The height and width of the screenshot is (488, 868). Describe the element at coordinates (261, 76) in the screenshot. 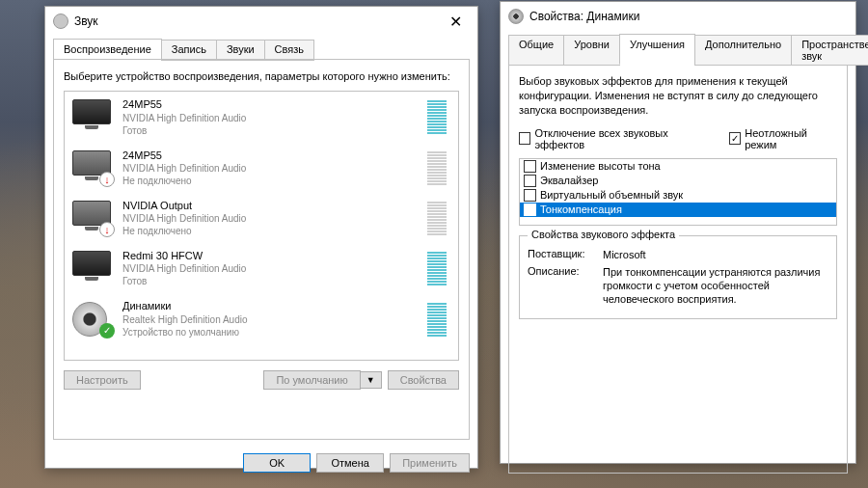

I see `instruction-text: Выберите устройство воспроизведения, пар…` at that location.